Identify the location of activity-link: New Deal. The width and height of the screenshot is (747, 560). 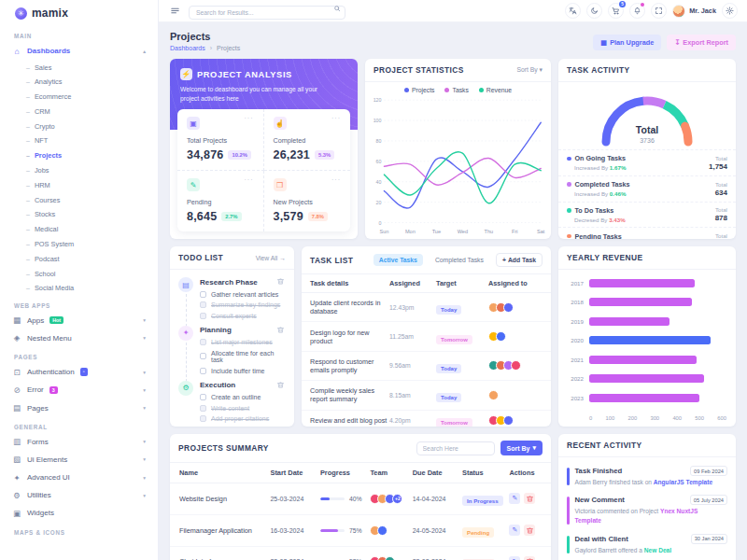
(657, 551).